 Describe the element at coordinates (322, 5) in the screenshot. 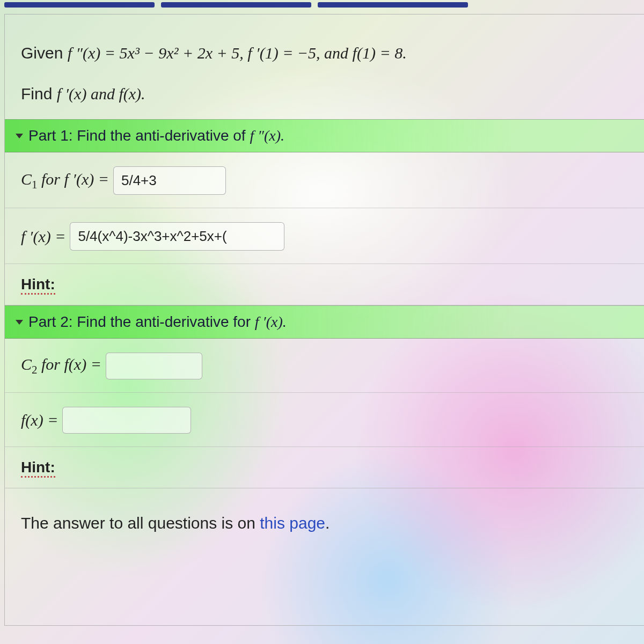

I see `top-button-bar` at that location.